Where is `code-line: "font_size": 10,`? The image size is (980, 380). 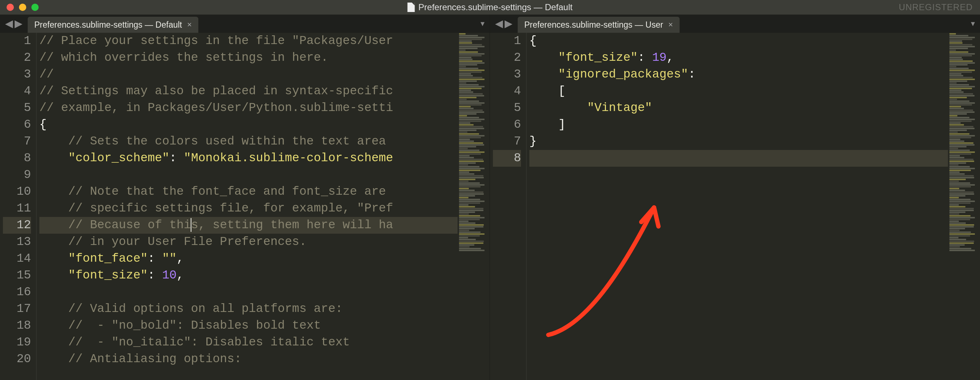 code-line: "font_size": 10, is located at coordinates (249, 276).